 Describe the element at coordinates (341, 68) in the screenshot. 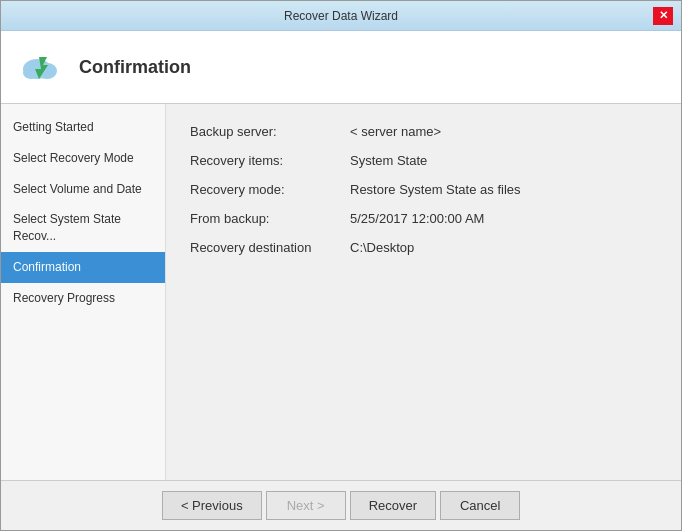

I see `wizard-header: Confirmation` at that location.